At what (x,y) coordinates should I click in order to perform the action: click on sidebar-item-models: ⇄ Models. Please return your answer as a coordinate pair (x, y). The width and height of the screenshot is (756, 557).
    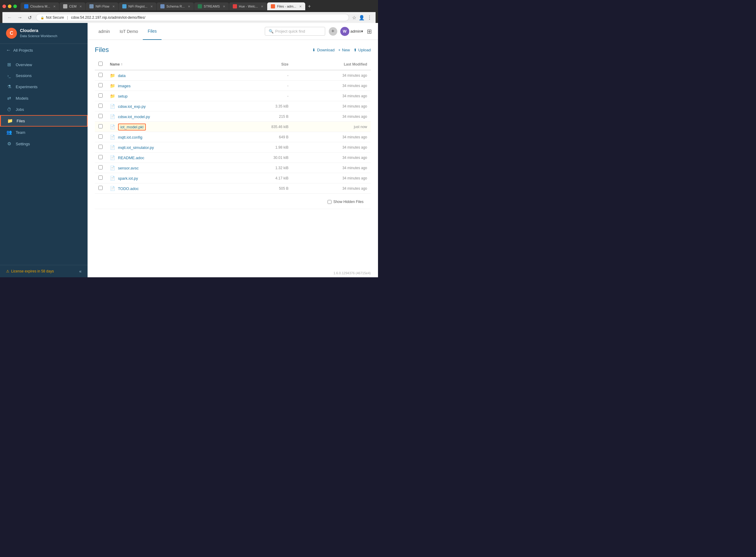
    Looking at the image, I should click on (44, 98).